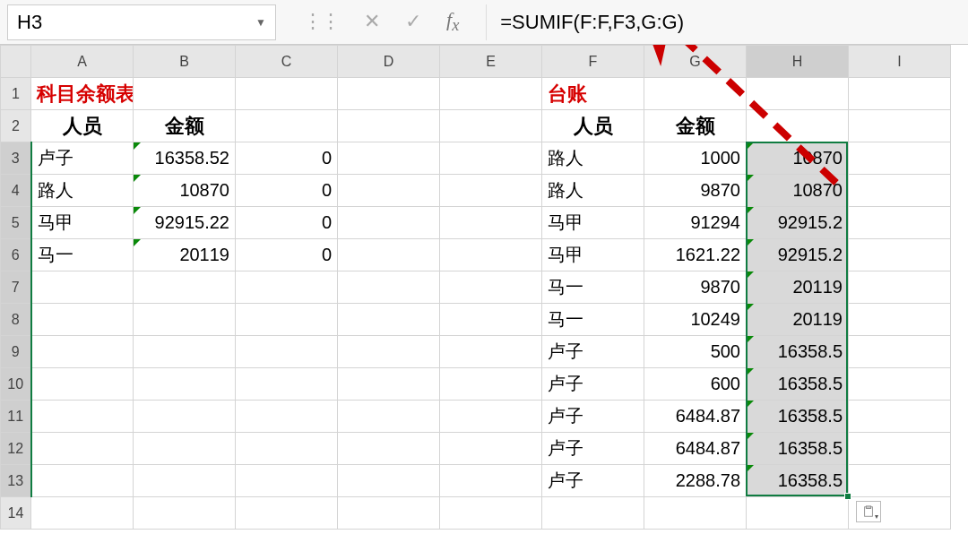 This screenshot has height=560, width=968. I want to click on cell-F11: 卢子, so click(593, 417).